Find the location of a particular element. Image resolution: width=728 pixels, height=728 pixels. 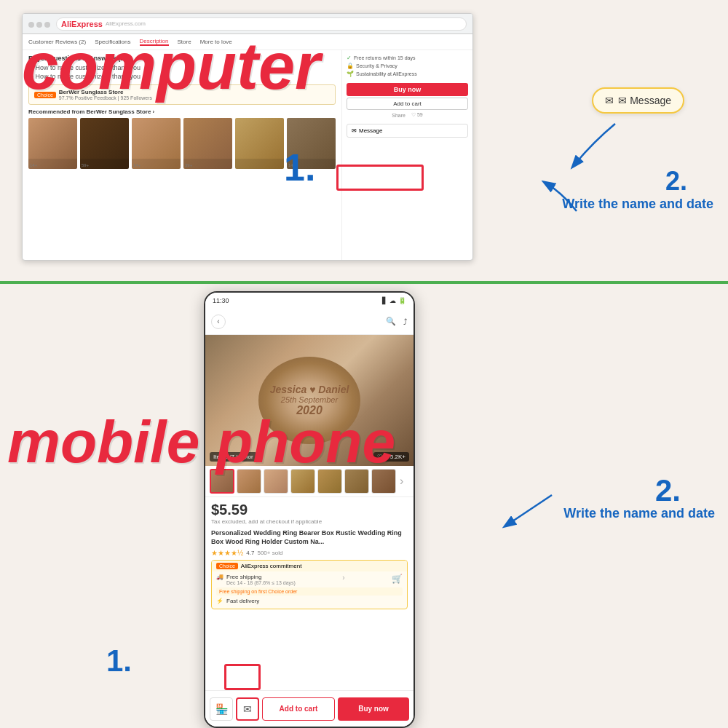

message-icon-small: ✉ is located at coordinates (354, 131).